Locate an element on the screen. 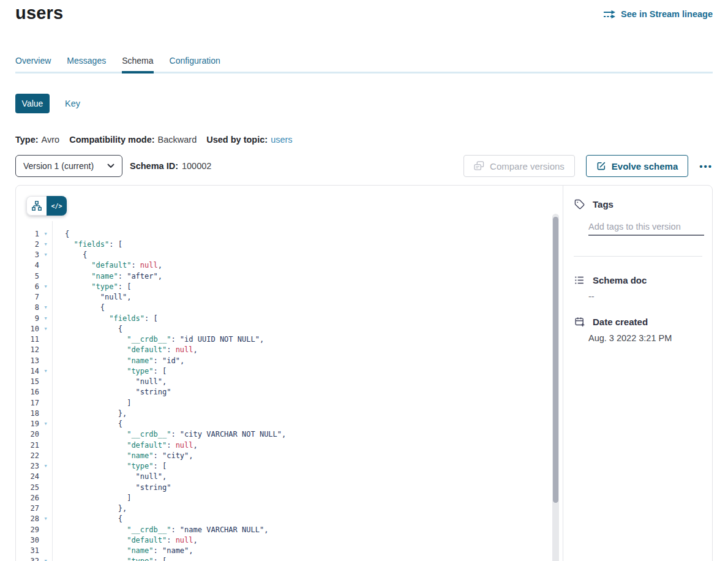  line-number: 6 is located at coordinates (28, 287).